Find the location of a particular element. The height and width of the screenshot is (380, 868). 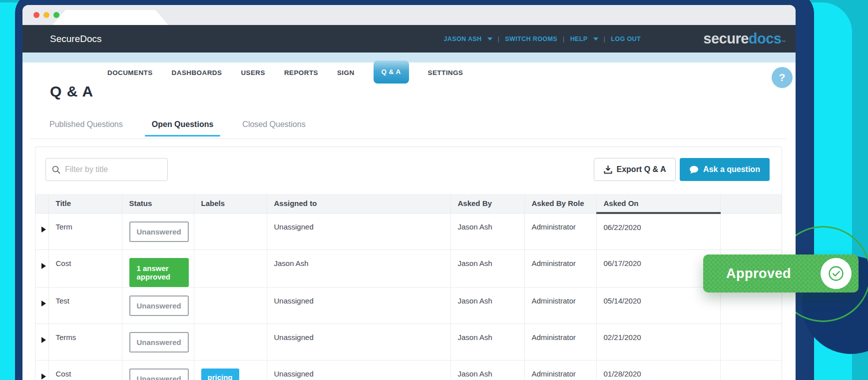

table-toolbar: Export Q & A Ask a question is located at coordinates (409, 170).